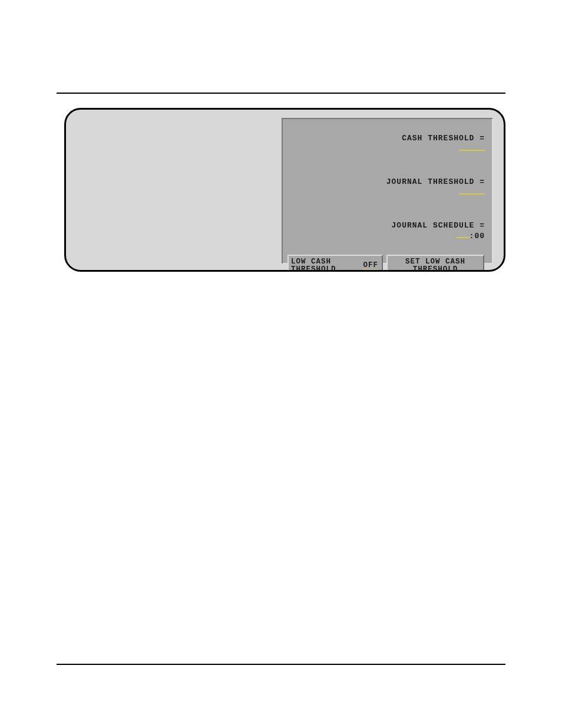 The height and width of the screenshot is (728, 562). I want to click on journal-threshold-value, so click(472, 194).